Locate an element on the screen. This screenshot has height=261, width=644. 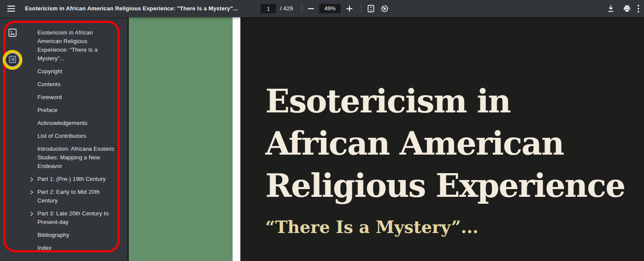
toc-item-label: Contents is located at coordinates (49, 84).